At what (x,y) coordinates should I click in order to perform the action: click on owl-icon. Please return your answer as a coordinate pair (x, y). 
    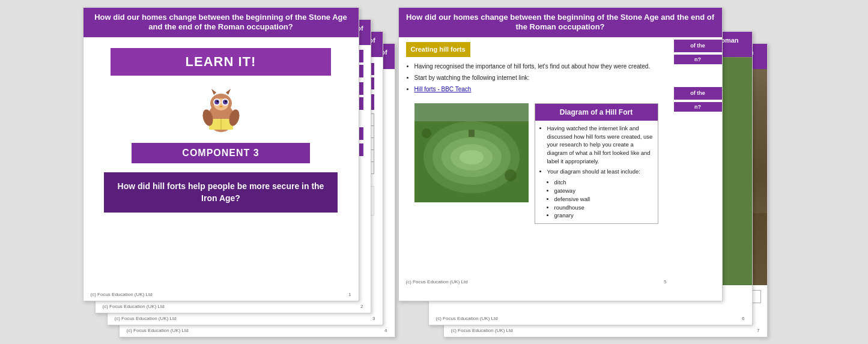
    Looking at the image, I should click on (221, 110).